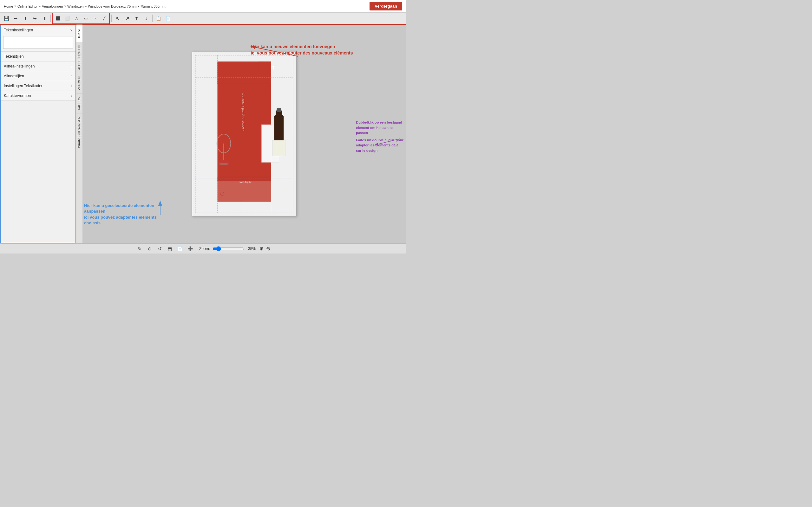 This screenshot has width=812, height=507. Describe the element at coordinates (6, 18) in the screenshot. I see `save-button: 💾` at that location.